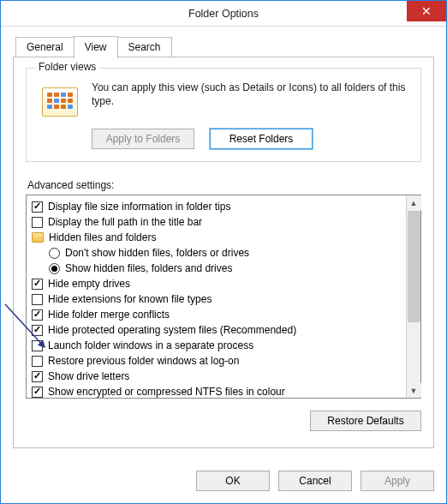 The image size is (447, 504). I want to click on list-item: Display the full path in the title bar, so click(218, 222).